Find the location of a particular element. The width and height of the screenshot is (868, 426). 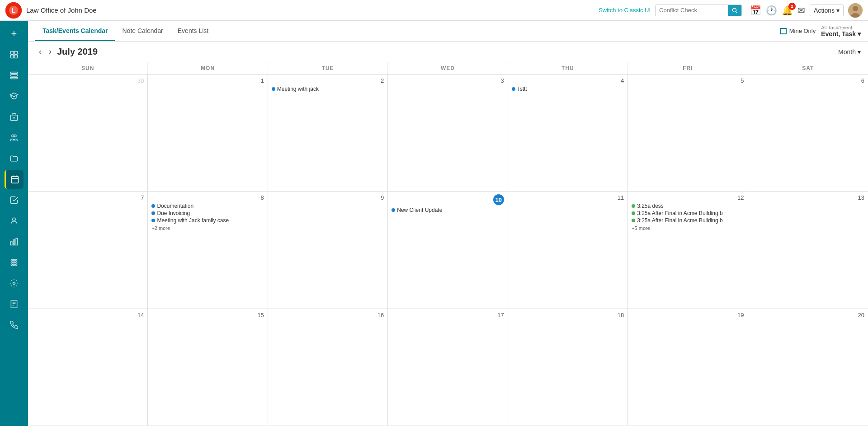

day-num: 13 is located at coordinates (861, 198).